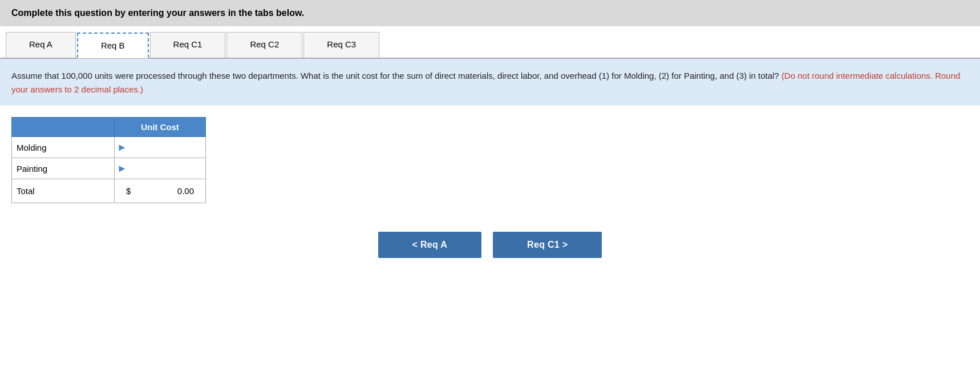 The image size is (980, 383). Describe the element at coordinates (160, 147) in the screenshot. I see `molding-input-cell: ►` at that location.